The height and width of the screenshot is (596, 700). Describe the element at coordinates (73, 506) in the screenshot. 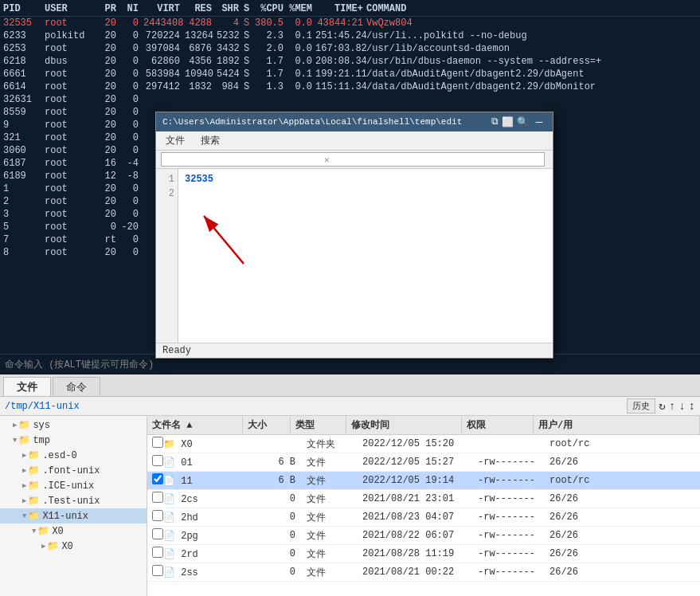

I see `tree-panel: ▶📁sys▼📁tmp▶📁.esd-0▶📁.font-unix▶📁.ICE-uni…` at that location.